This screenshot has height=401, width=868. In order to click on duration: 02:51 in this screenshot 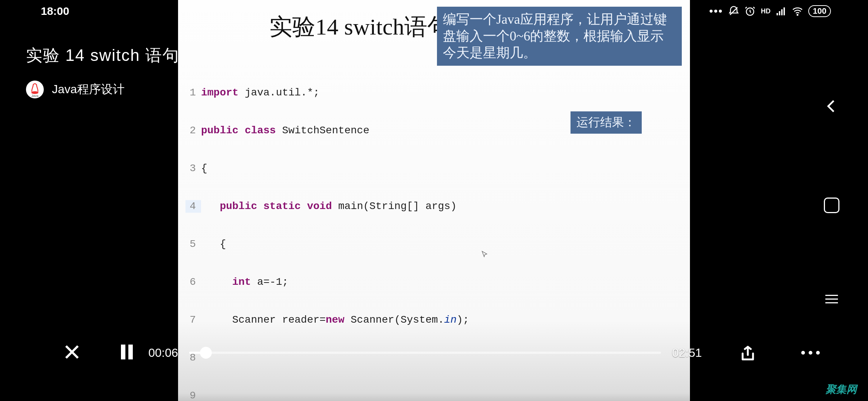, I will do `click(687, 353)`.